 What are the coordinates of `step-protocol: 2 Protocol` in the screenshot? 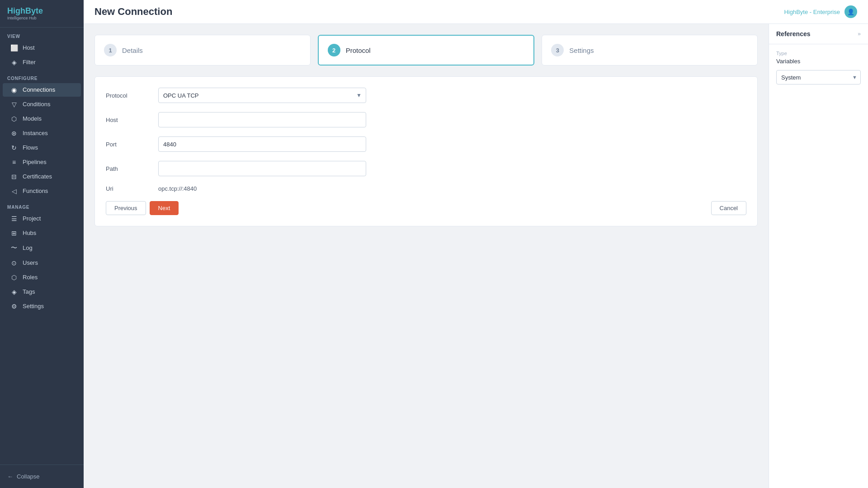 It's located at (426, 50).